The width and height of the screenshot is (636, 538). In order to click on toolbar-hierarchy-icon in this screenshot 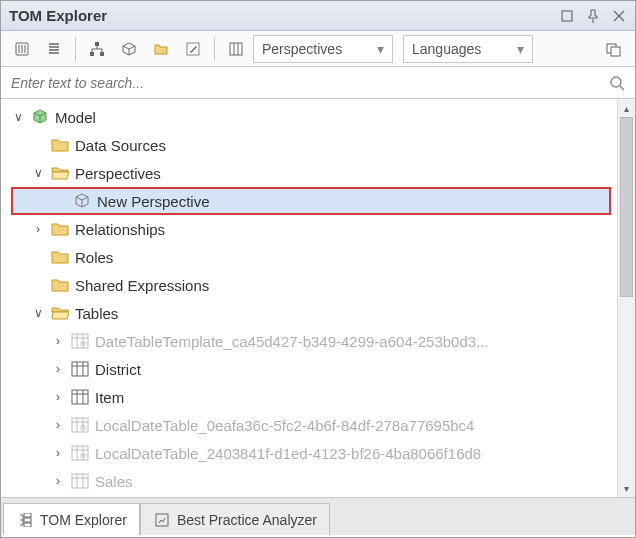, I will do `click(97, 49)`.